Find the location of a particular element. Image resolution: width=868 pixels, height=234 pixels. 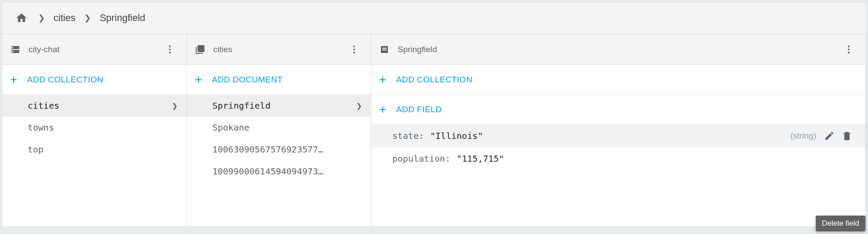

root-title: city-chat is located at coordinates (44, 50).